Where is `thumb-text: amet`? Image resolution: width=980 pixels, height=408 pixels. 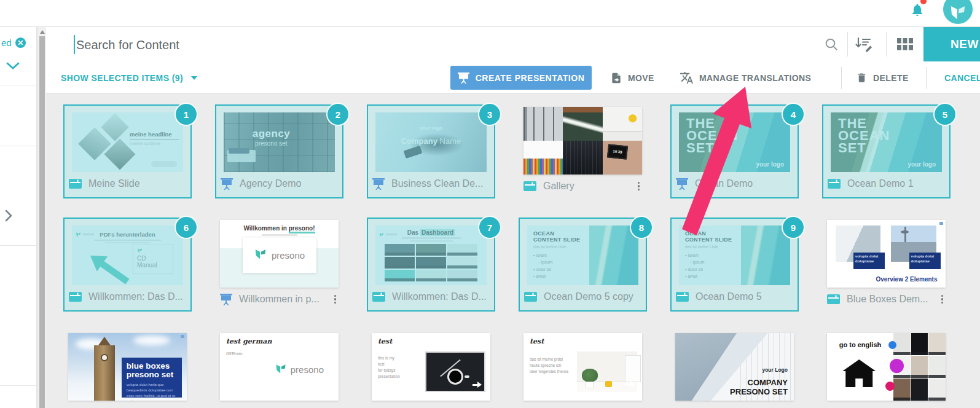
thumb-text: amet is located at coordinates (711, 277).